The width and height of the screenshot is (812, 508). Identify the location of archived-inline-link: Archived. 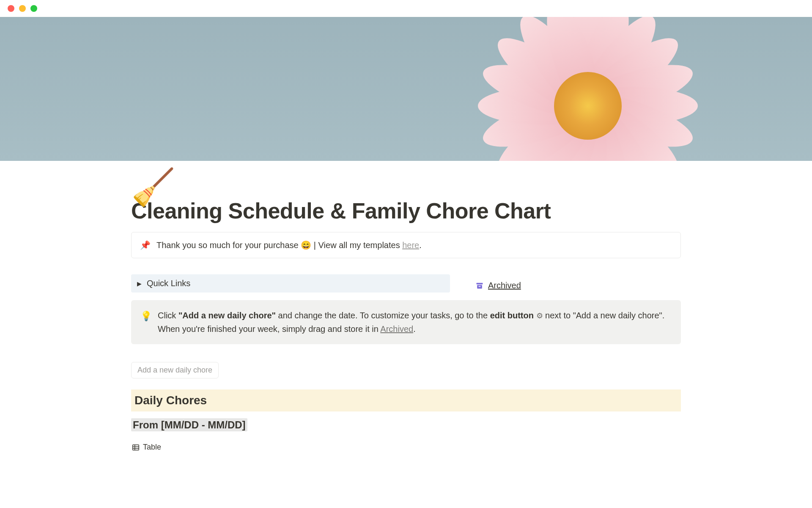
(397, 329).